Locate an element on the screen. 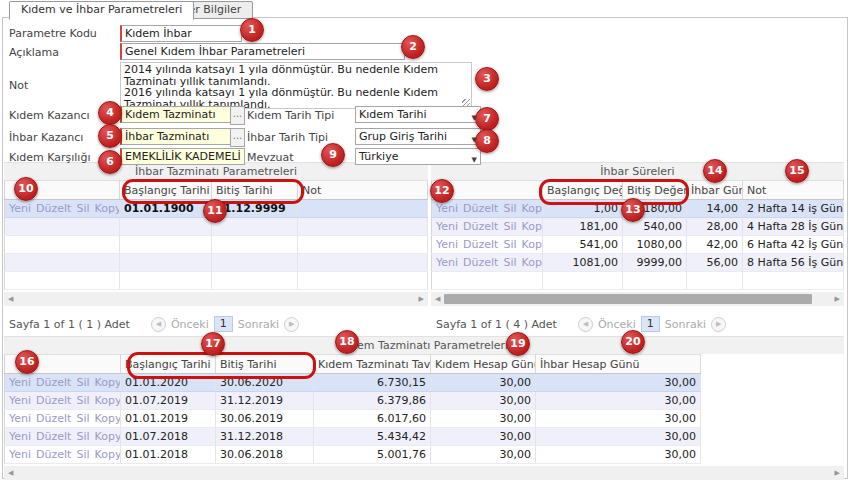 Image resolution: width=849 pixels, height=480 pixels. ihbar-kazanci-lookup-button: ... is located at coordinates (238, 138).